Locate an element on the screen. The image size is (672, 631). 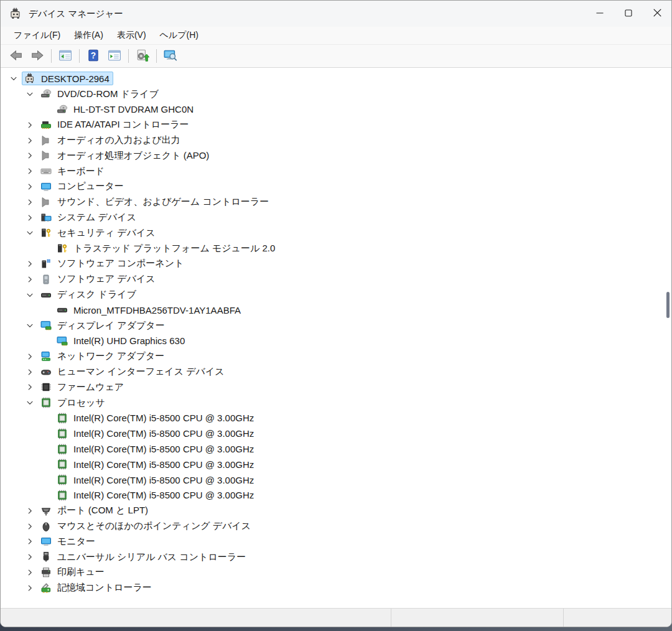
tree-item: Micron_MTFDHBA256TDV-1AY1AABFA is located at coordinates (336, 310).